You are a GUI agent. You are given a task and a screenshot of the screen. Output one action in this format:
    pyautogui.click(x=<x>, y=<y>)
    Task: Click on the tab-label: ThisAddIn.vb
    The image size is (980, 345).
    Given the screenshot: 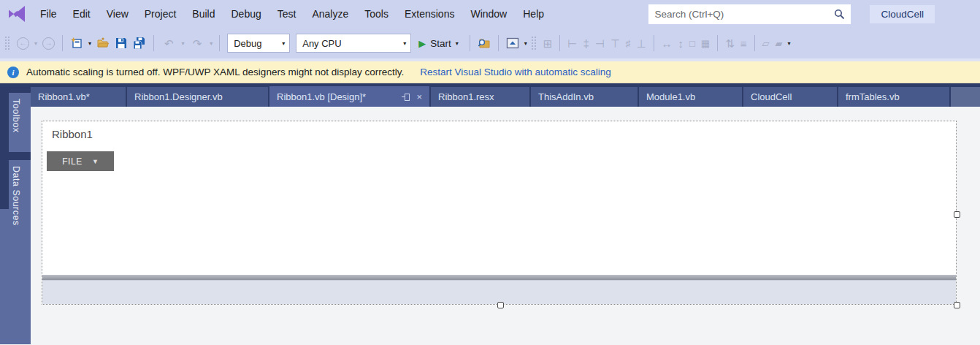 What is the action you would take?
    pyautogui.click(x=584, y=96)
    